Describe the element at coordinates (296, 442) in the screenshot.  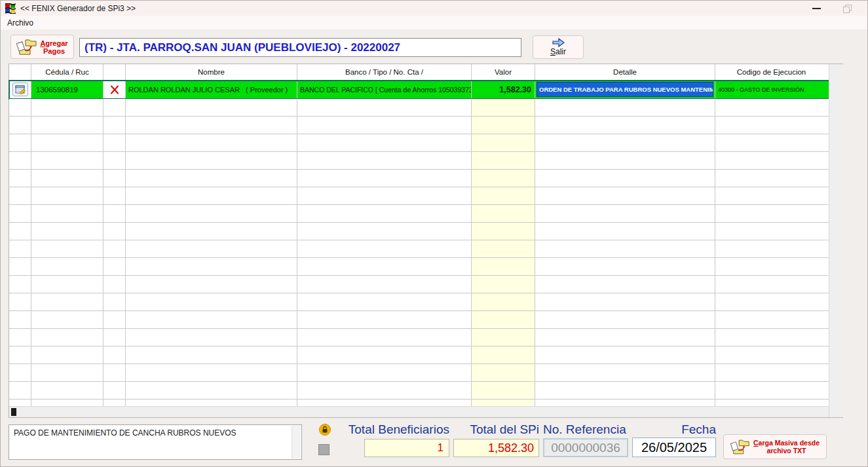
I see `concept-scrollbar` at that location.